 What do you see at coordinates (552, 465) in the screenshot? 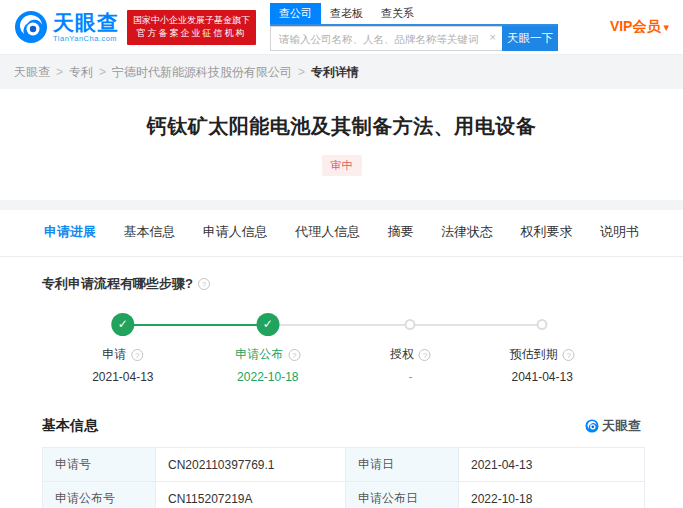
I see `field-value: 2021-04-13` at bounding box center [552, 465].